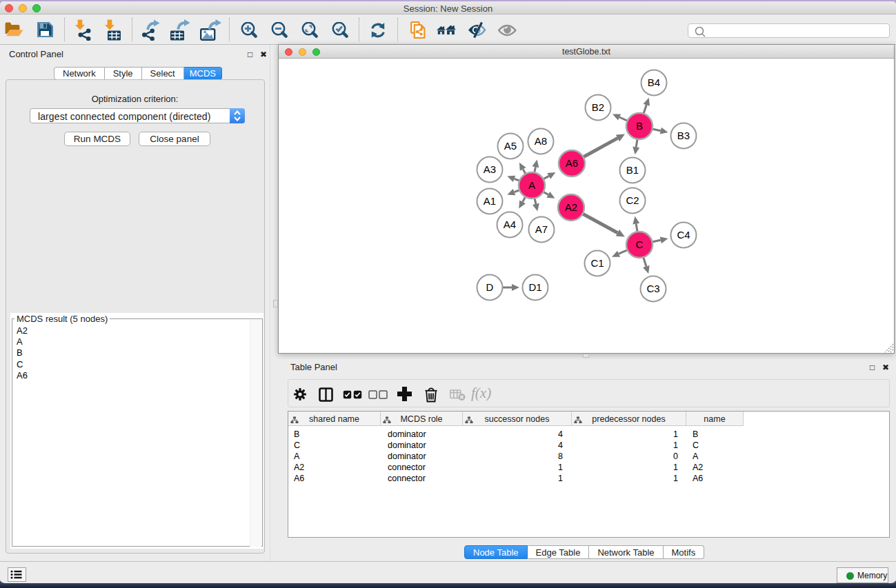 The image size is (896, 588). What do you see at coordinates (532, 185) in the screenshot?
I see `svg-text: A` at bounding box center [532, 185].